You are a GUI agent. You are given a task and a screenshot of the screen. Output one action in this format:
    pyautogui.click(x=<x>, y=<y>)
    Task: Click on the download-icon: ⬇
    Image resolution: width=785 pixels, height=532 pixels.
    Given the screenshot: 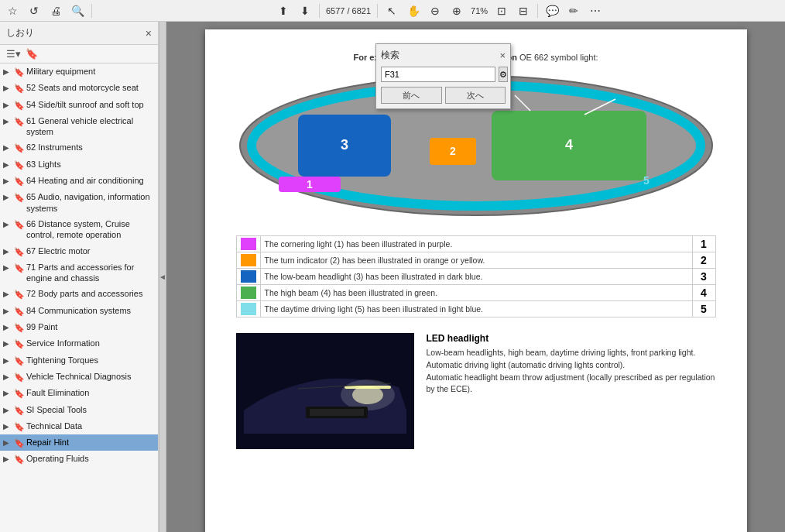 What is the action you would take?
    pyautogui.click(x=305, y=11)
    